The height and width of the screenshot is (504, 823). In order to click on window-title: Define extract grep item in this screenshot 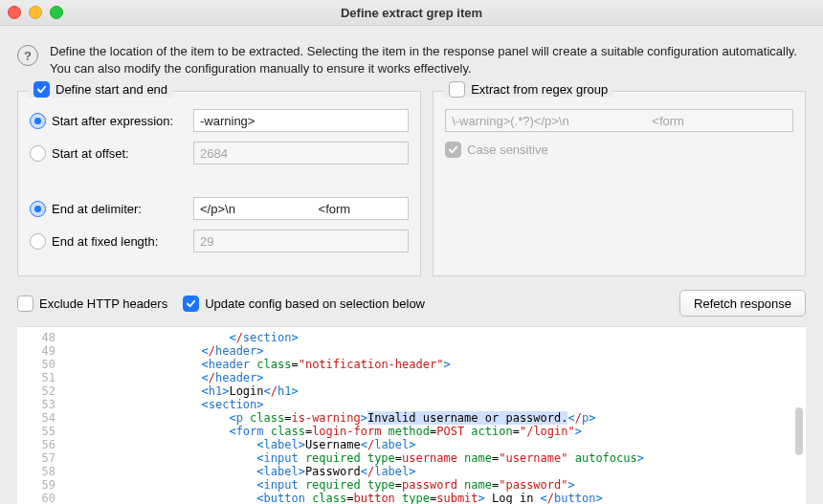, I will do `click(412, 13)`.